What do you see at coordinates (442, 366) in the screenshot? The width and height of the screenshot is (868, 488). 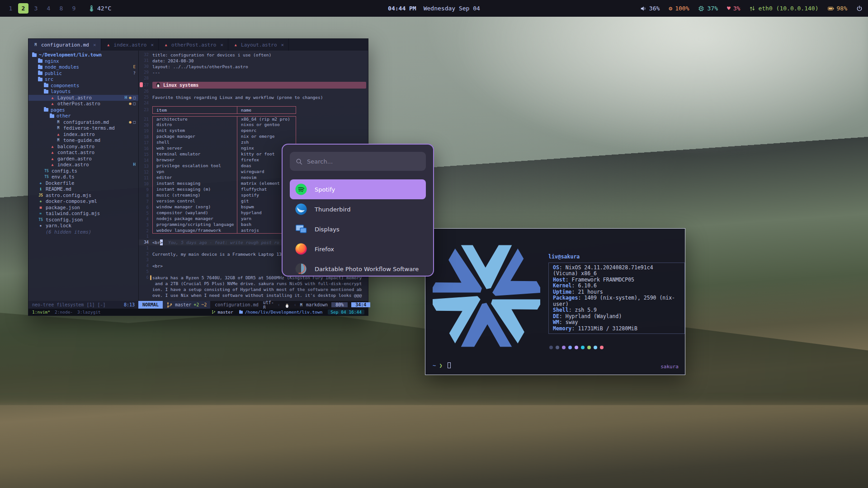 I see `shell-prompt: ~ ❯` at bounding box center [442, 366].